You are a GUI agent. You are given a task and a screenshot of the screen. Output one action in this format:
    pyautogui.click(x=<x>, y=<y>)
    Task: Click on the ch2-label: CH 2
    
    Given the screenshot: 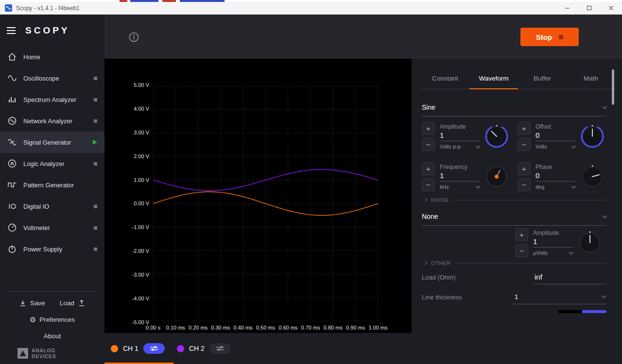 What is the action you would take?
    pyautogui.click(x=197, y=348)
    